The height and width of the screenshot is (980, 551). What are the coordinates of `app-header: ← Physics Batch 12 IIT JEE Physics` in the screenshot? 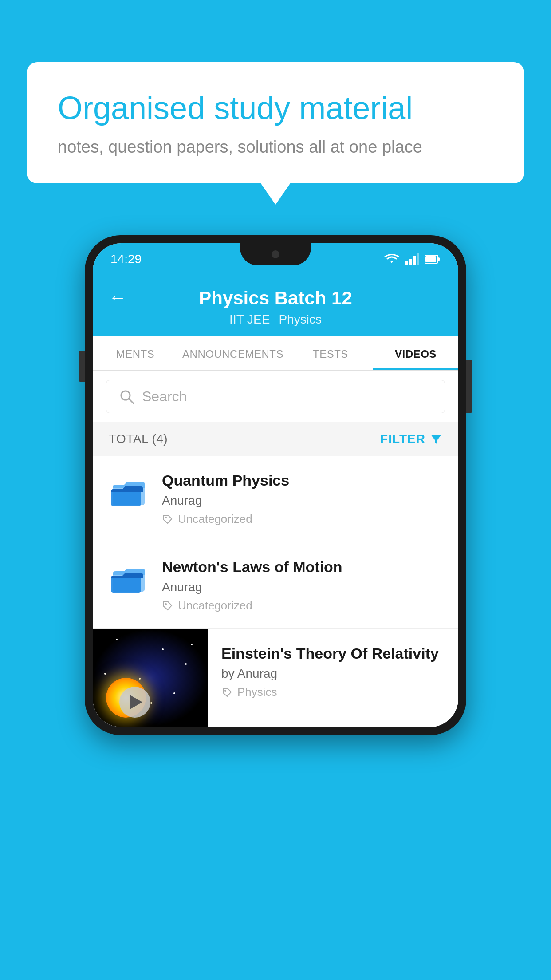 It's located at (276, 305).